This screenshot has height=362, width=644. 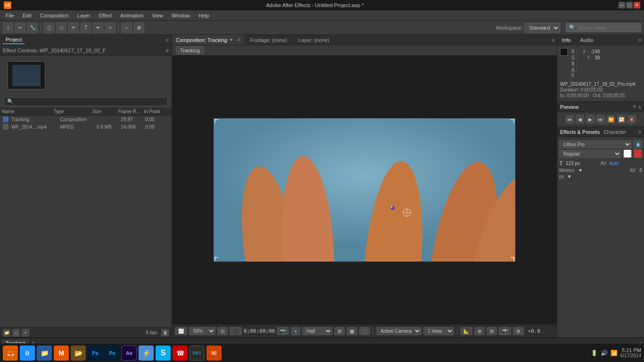 I want to click on align-value: Auto, so click(x=626, y=163).